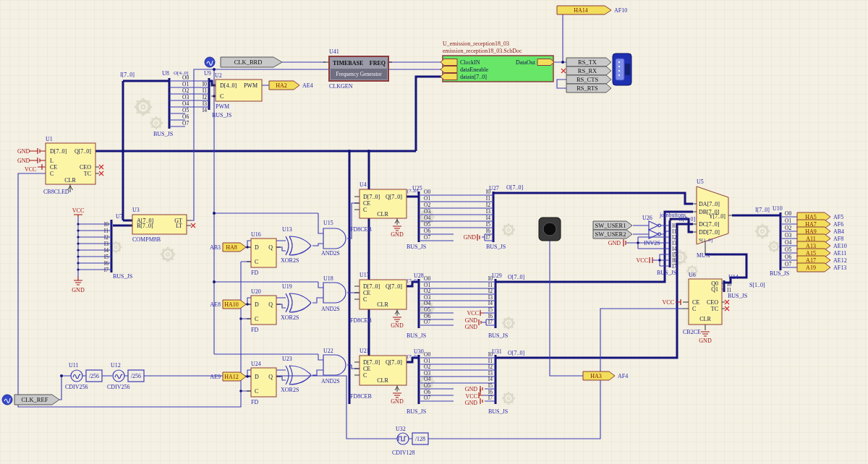  Describe the element at coordinates (52, 160) in the screenshot. I see `u1-pin-l: L` at that location.